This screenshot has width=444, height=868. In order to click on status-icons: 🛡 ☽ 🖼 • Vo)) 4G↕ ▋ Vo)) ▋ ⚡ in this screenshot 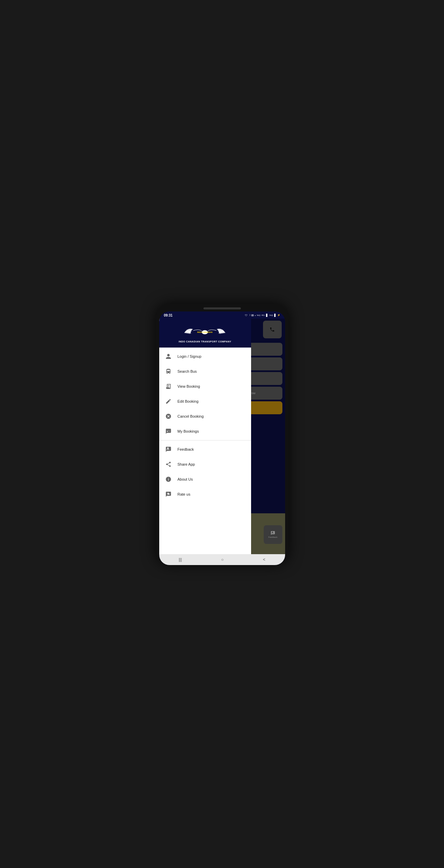, I will do `click(263, 315)`.